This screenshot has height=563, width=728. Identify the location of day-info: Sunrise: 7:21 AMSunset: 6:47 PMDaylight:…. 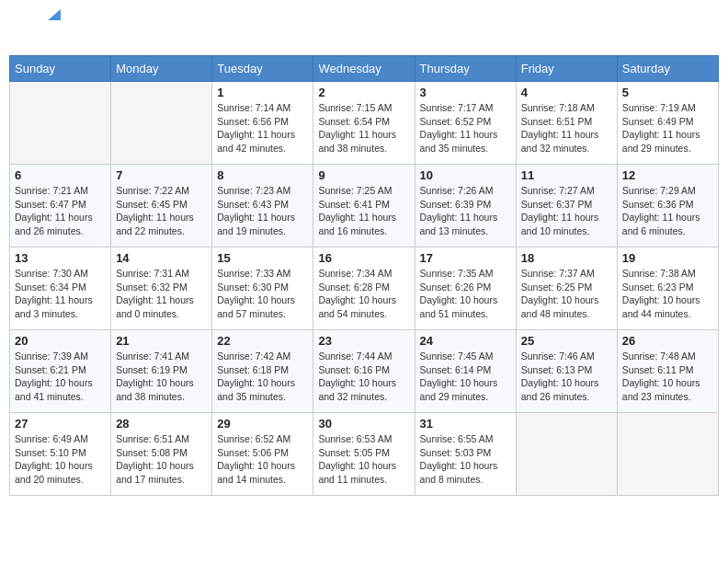
(61, 212).